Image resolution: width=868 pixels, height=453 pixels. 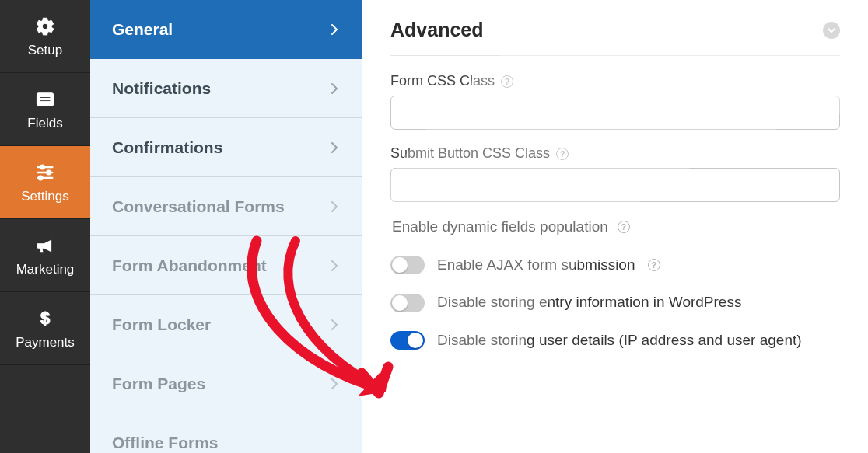 I want to click on toggle-disable-entry-storage, so click(x=408, y=303).